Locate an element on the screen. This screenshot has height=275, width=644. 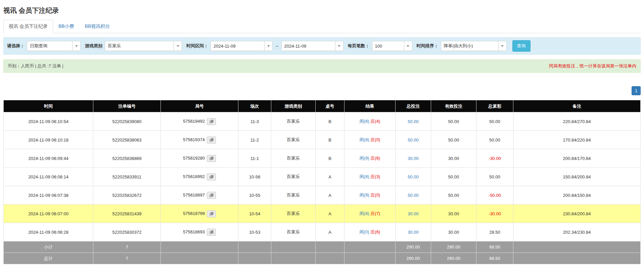
result-player: 闲(6) is located at coordinates (365, 121).